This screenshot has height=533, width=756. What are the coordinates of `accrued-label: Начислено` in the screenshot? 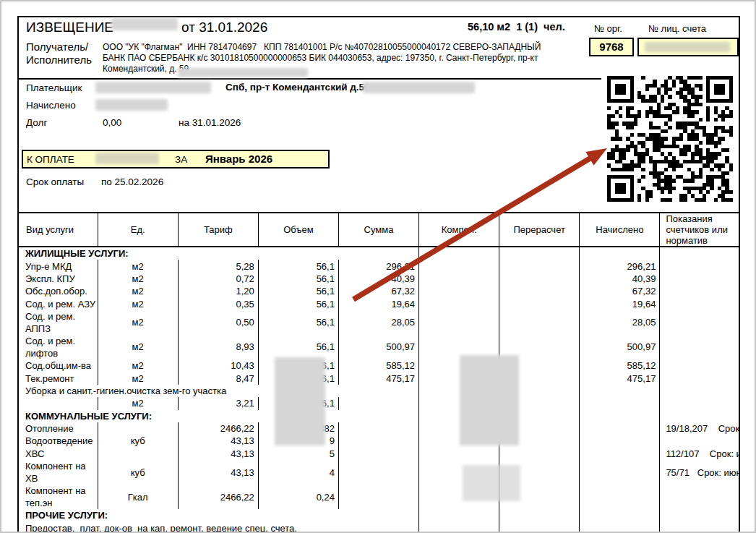 It's located at (51, 106).